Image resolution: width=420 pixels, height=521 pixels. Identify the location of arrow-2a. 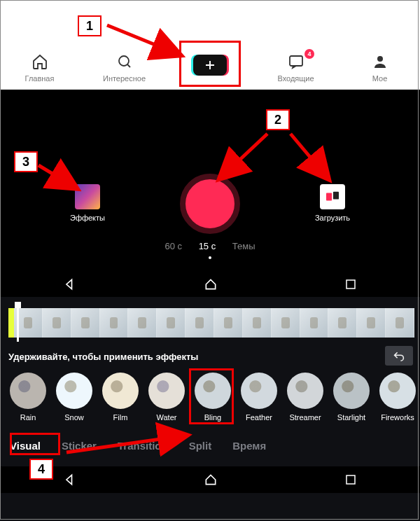
(245, 158).